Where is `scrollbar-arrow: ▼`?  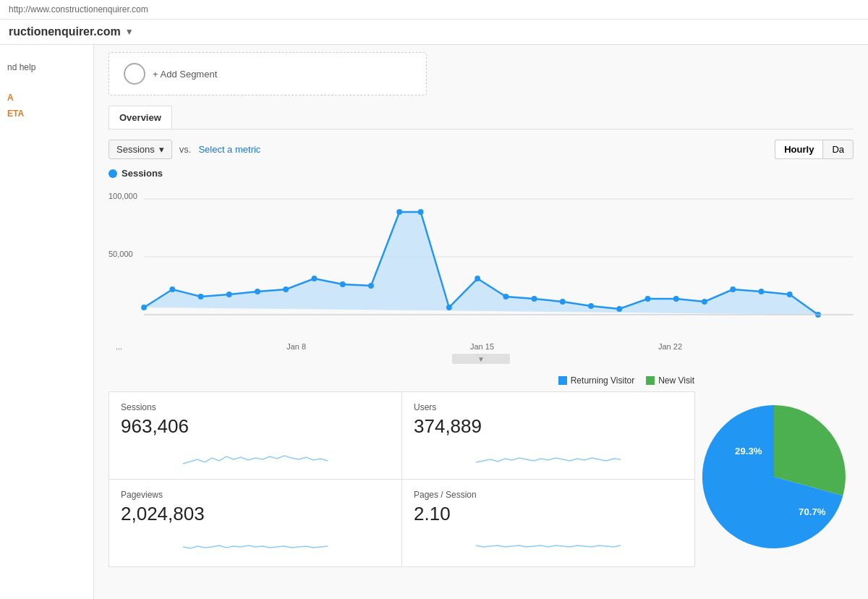
scrollbar-arrow: ▼ is located at coordinates (481, 359).